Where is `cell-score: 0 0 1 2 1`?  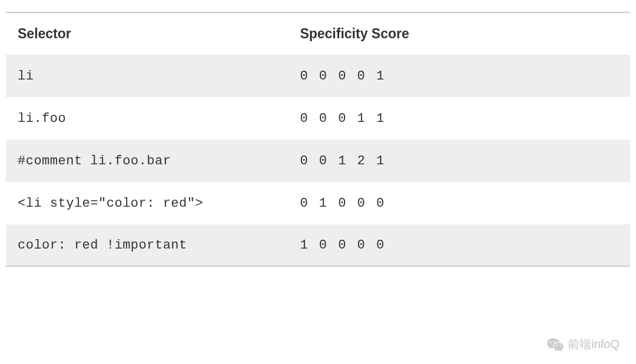 cell-score: 0 0 1 2 1 is located at coordinates (459, 161).